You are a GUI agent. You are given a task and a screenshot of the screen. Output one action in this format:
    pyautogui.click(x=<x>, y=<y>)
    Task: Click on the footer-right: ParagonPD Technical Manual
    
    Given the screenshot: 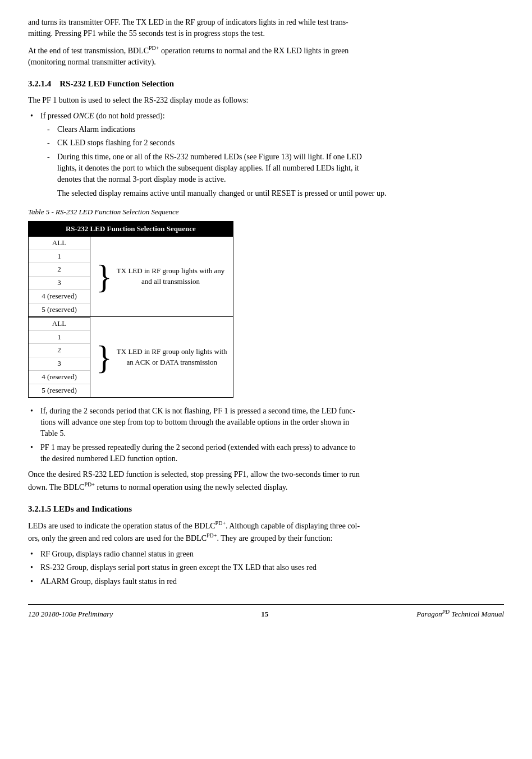 What is the action you would take?
    pyautogui.click(x=460, y=614)
    